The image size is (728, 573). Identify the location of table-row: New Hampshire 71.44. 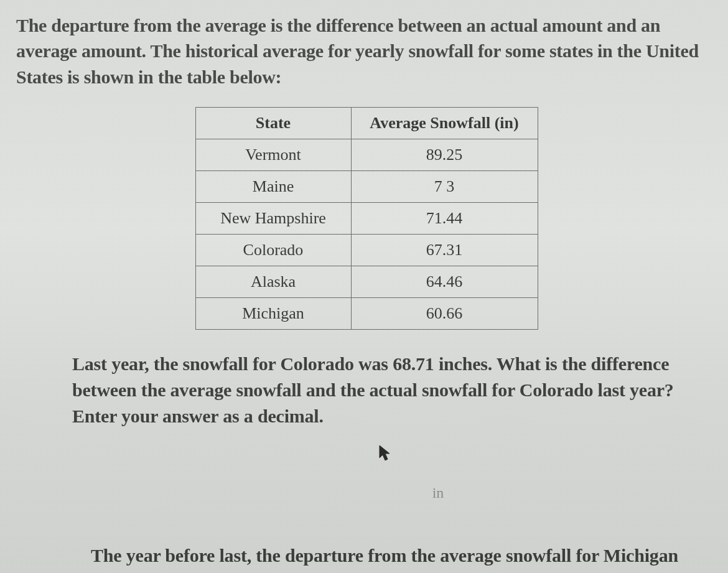
(366, 219).